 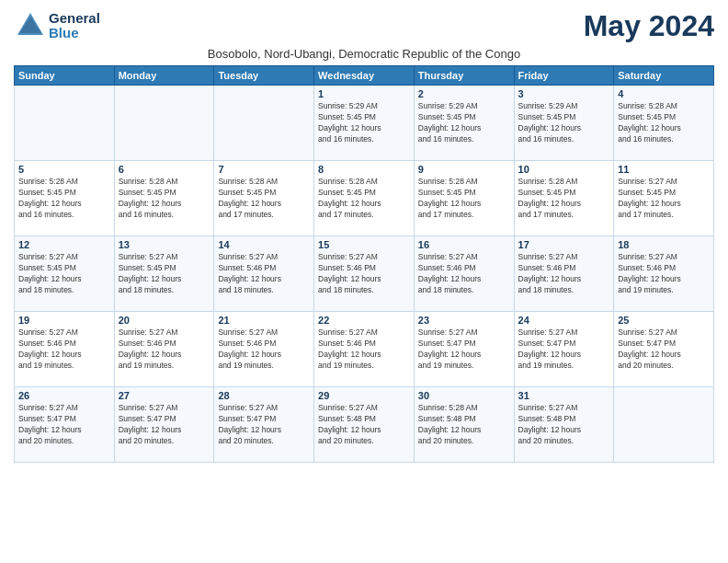 I want to click on logo: General Blue, so click(x=57, y=26).